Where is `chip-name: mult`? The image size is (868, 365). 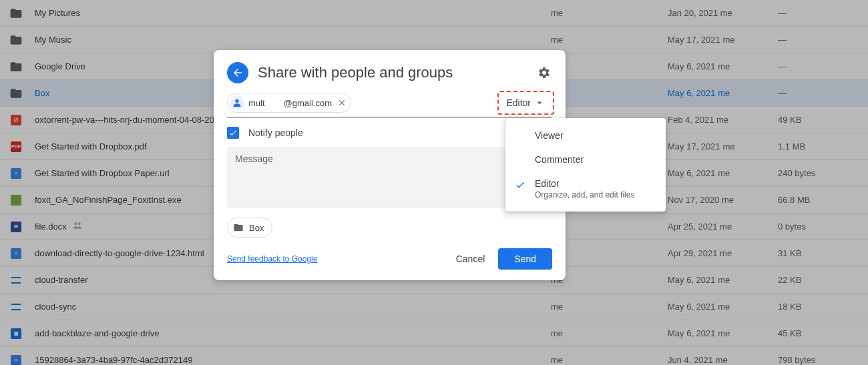 chip-name: mult is located at coordinates (256, 103).